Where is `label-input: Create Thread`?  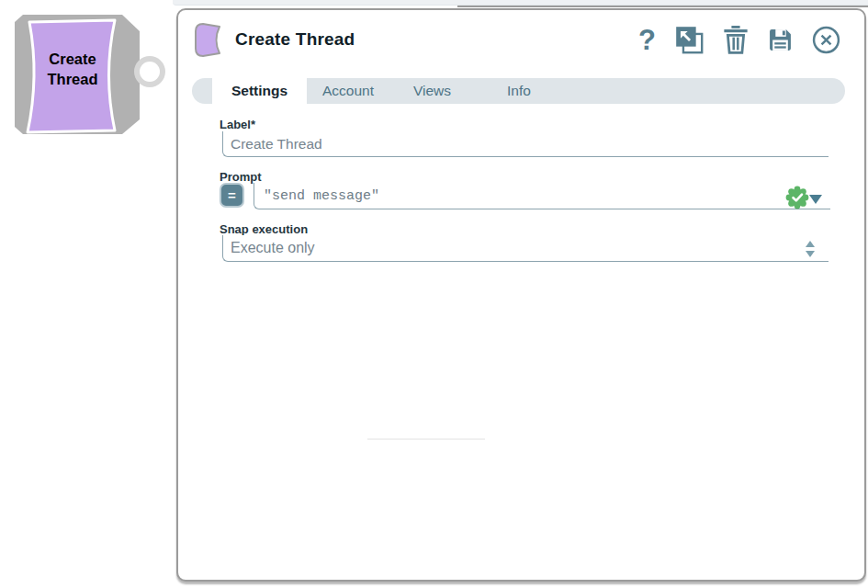 label-input: Create Thread is located at coordinates (525, 144).